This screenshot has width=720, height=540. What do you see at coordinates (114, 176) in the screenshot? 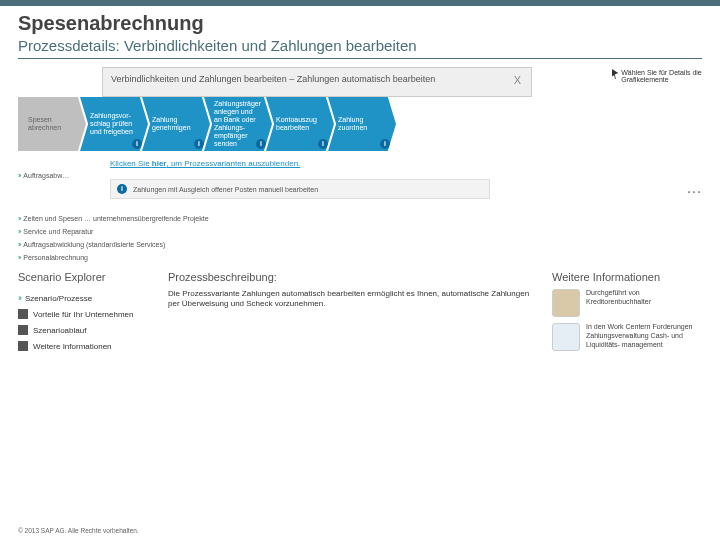
I see `list-item: ››Auftragsabw…` at bounding box center [114, 176].